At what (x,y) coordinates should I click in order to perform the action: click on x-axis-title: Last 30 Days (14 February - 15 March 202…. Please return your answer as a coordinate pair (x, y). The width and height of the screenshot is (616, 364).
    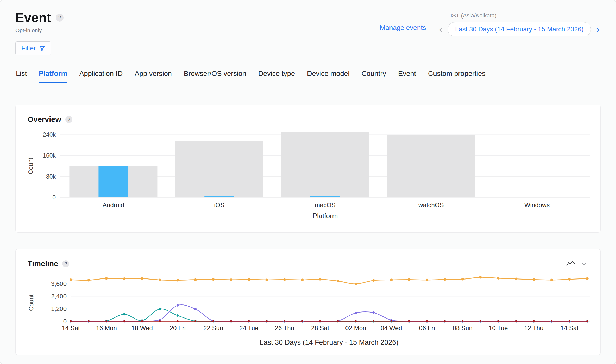
    Looking at the image, I should click on (329, 342).